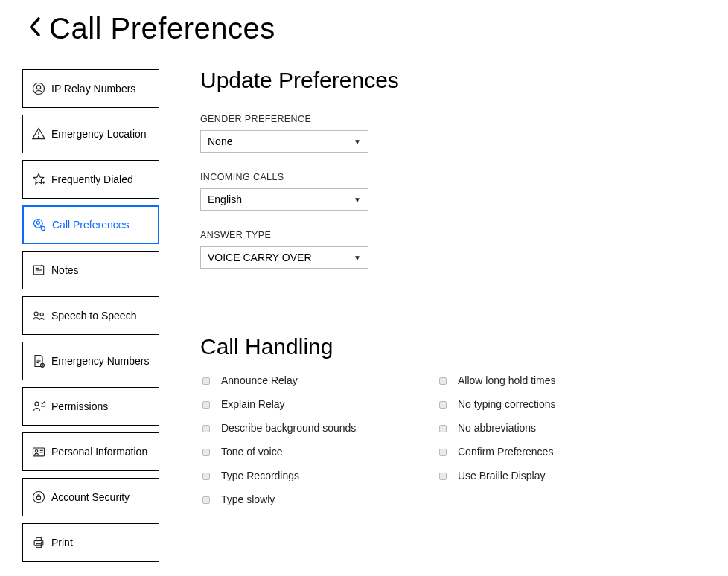  What do you see at coordinates (289, 428) in the screenshot?
I see `checkbox-label: Describe background sounds` at bounding box center [289, 428].